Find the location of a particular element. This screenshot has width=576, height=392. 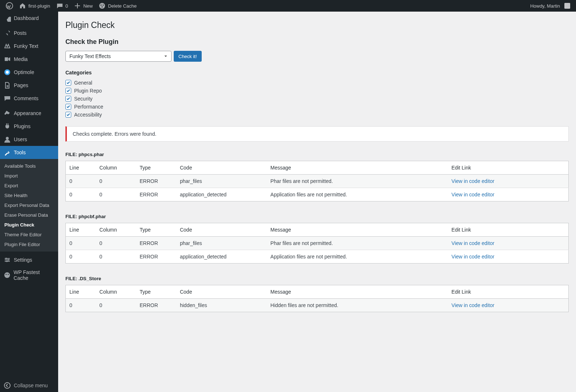

adminbar-new: New is located at coordinates (83, 6).